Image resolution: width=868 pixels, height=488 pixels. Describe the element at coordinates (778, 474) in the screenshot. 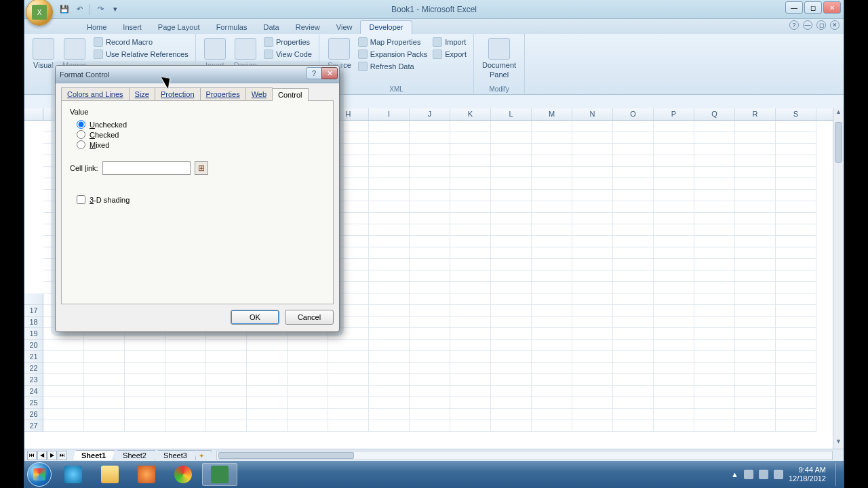

I see `tray-volume-icon` at that location.